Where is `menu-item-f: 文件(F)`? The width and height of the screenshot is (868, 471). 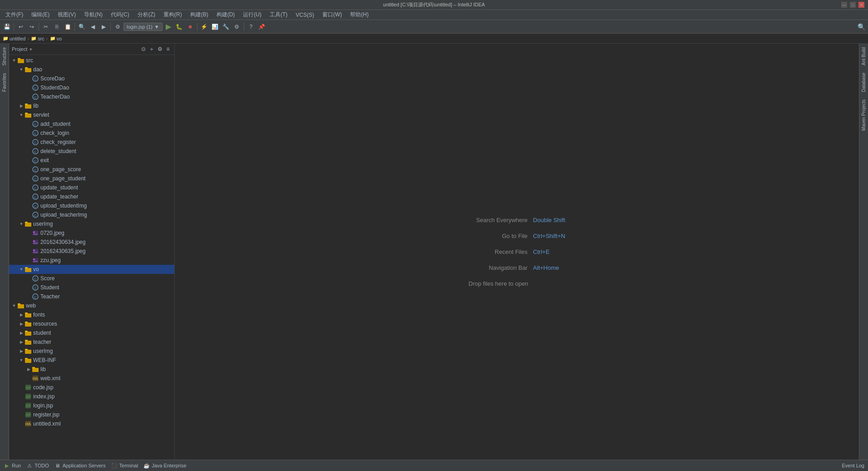 menu-item-f: 文件(F) is located at coordinates (15, 15).